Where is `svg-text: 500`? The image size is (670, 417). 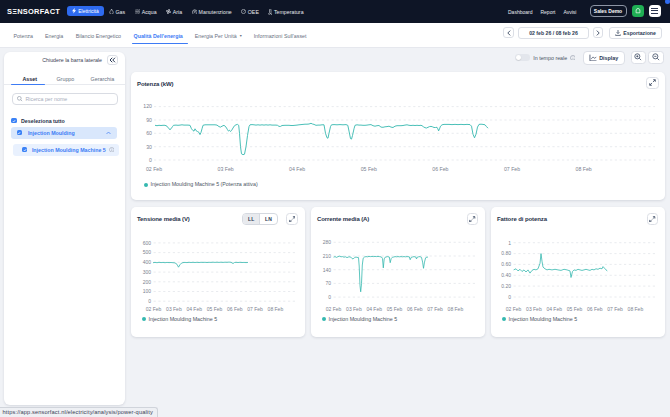
svg-text: 500 is located at coordinates (148, 252).